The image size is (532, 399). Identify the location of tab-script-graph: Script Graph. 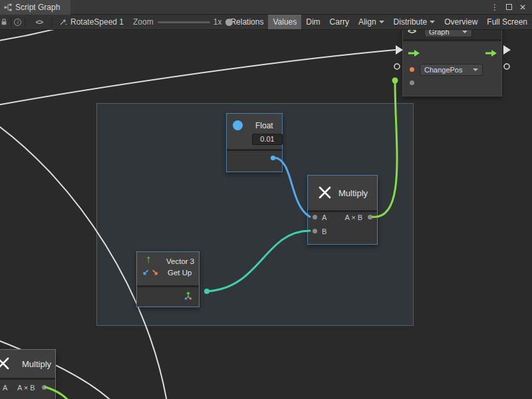
(35, 7).